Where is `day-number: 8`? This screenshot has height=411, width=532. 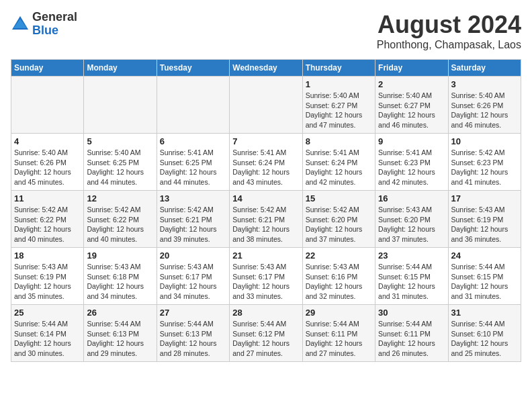 day-number: 8 is located at coordinates (339, 141).